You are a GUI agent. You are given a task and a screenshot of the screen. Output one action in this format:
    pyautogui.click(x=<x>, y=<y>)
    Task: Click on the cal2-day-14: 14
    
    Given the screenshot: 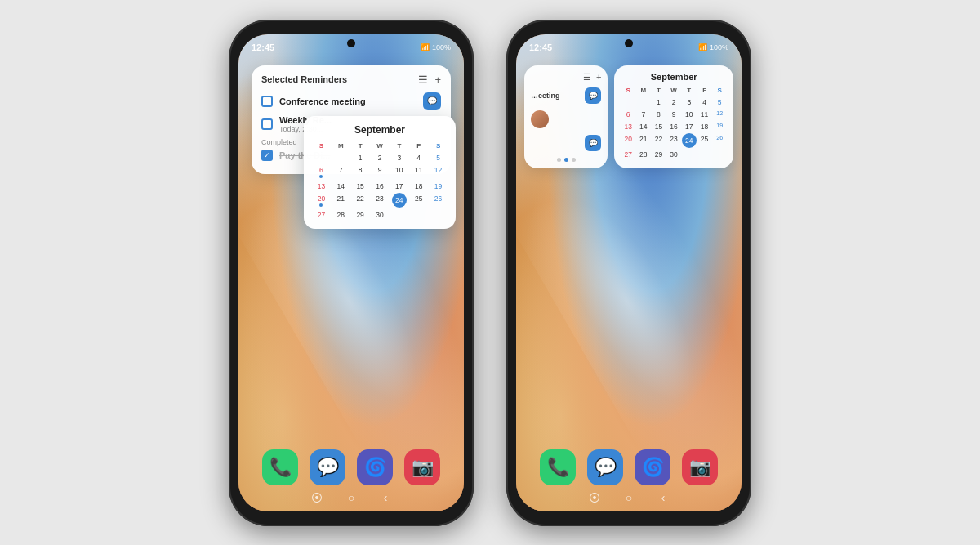 What is the action you would take?
    pyautogui.click(x=644, y=127)
    